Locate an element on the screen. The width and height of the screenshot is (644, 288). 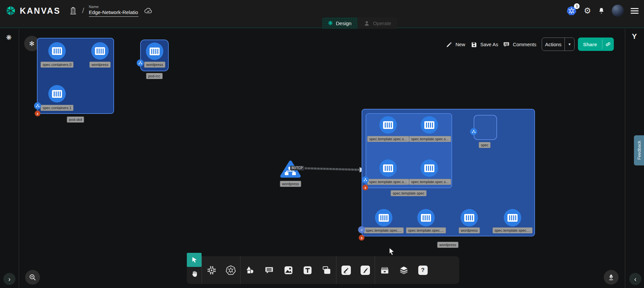
operate-astronaut-icon is located at coordinates (367, 23).